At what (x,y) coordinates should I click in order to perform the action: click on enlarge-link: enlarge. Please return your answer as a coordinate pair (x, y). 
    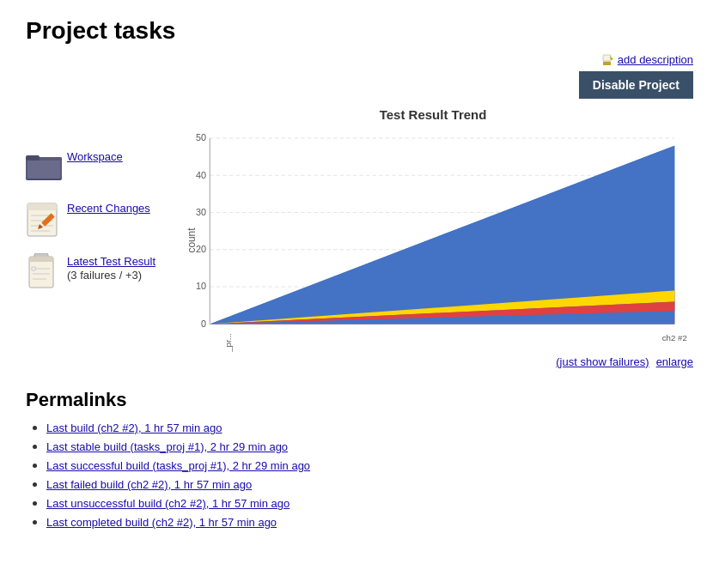
    Looking at the image, I should click on (675, 362).